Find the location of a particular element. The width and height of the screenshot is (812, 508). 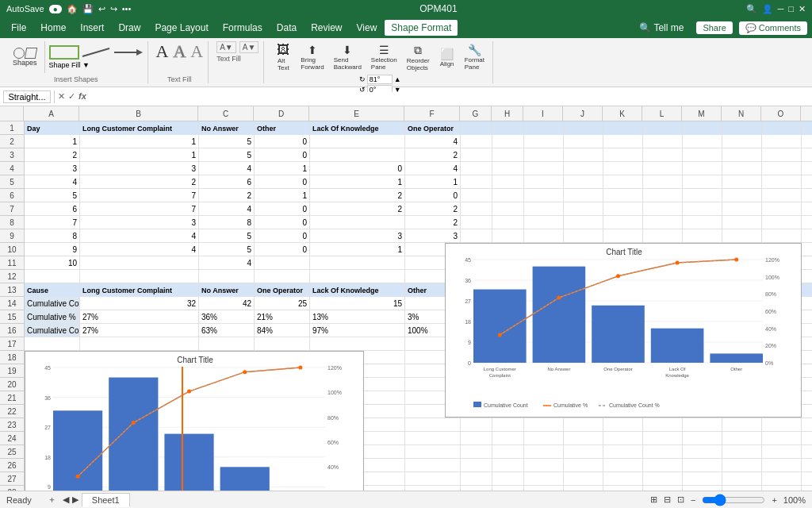

cell-K28 is located at coordinates (623, 488).